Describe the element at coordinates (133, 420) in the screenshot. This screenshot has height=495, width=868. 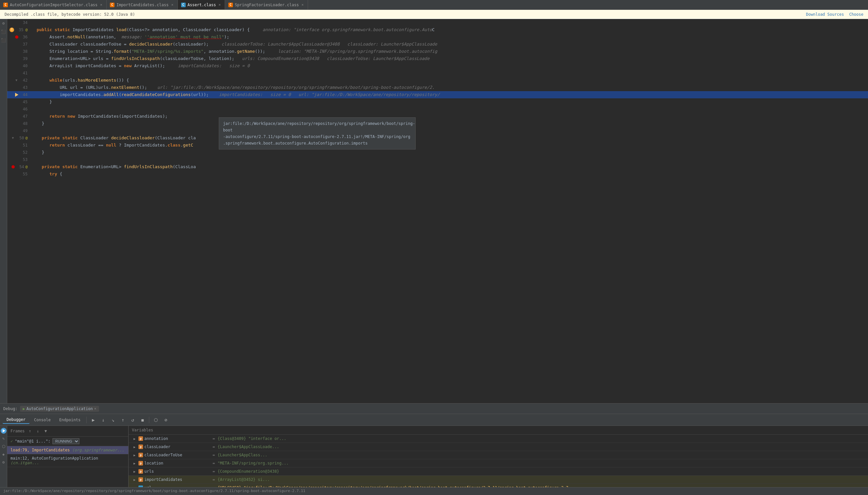
I see `btn-rerun: ↺` at that location.